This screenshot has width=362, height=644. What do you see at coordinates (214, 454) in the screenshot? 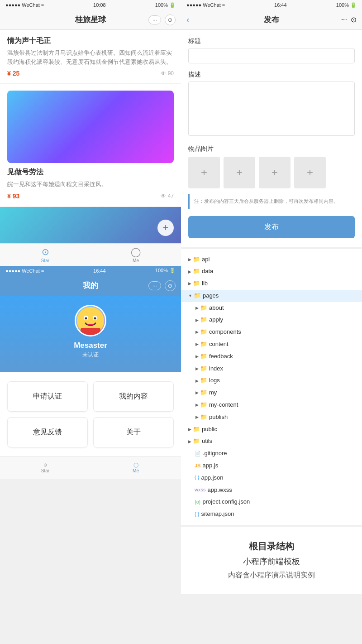
I see `tree-label-gitignore: .gitignore` at bounding box center [214, 454].